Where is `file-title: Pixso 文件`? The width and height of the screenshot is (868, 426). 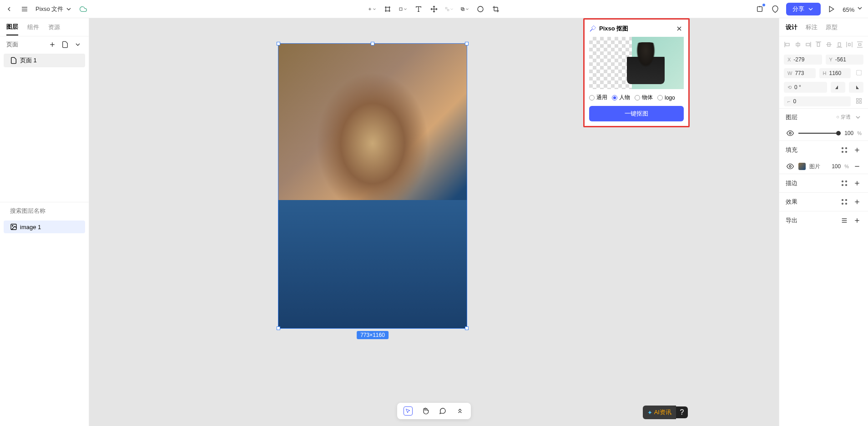 file-title: Pixso 文件 is located at coordinates (54, 9).